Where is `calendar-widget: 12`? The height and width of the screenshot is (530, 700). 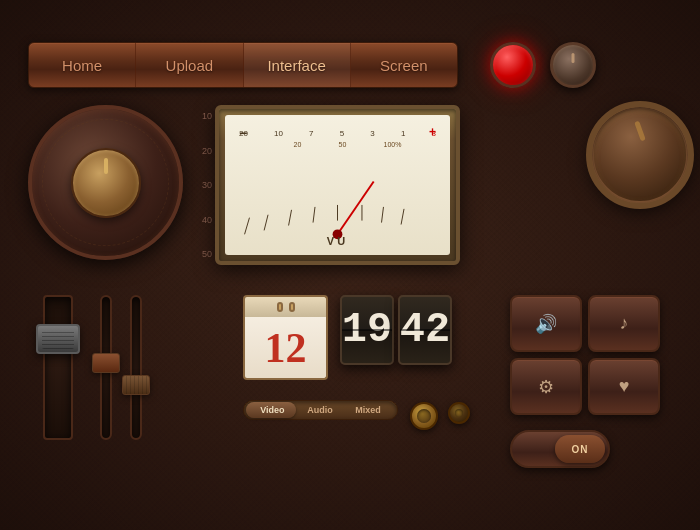
calendar-widget: 12 is located at coordinates (286, 338).